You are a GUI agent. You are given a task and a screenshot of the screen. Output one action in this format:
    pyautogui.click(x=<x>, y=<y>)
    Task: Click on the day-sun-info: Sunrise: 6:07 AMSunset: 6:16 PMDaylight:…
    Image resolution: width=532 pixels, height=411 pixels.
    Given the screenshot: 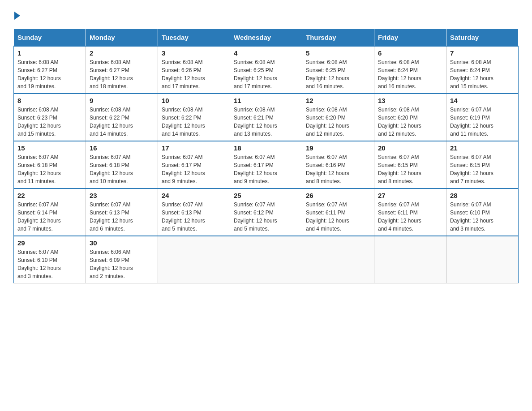 What is the action you would take?
    pyautogui.click(x=338, y=169)
    